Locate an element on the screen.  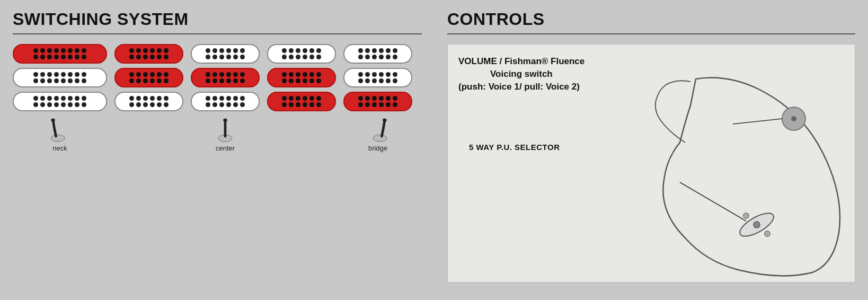
pickup-r3-p3 is located at coordinates (225, 102).